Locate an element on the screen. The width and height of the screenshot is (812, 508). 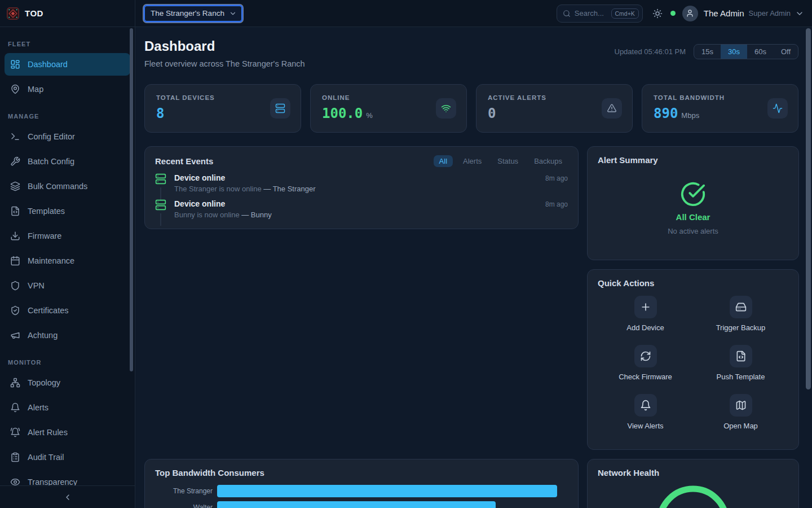
open-map-button: Open Map is located at coordinates (741, 412).